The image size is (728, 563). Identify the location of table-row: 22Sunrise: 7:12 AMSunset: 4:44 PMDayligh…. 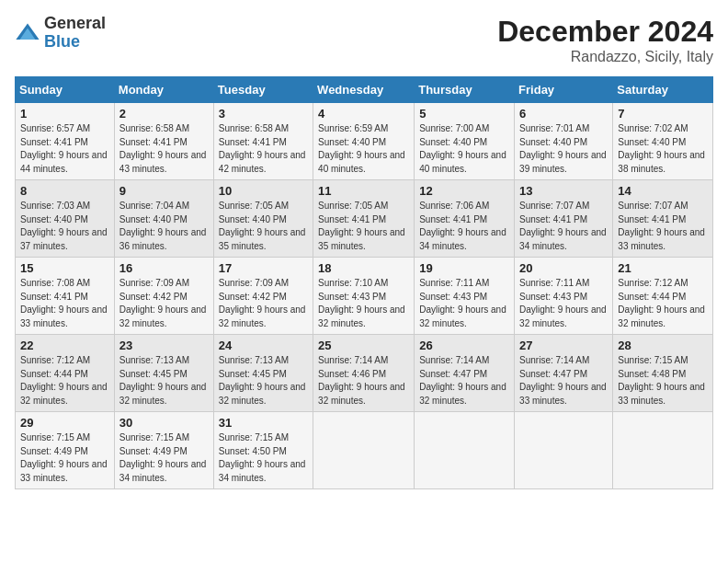
(65, 373).